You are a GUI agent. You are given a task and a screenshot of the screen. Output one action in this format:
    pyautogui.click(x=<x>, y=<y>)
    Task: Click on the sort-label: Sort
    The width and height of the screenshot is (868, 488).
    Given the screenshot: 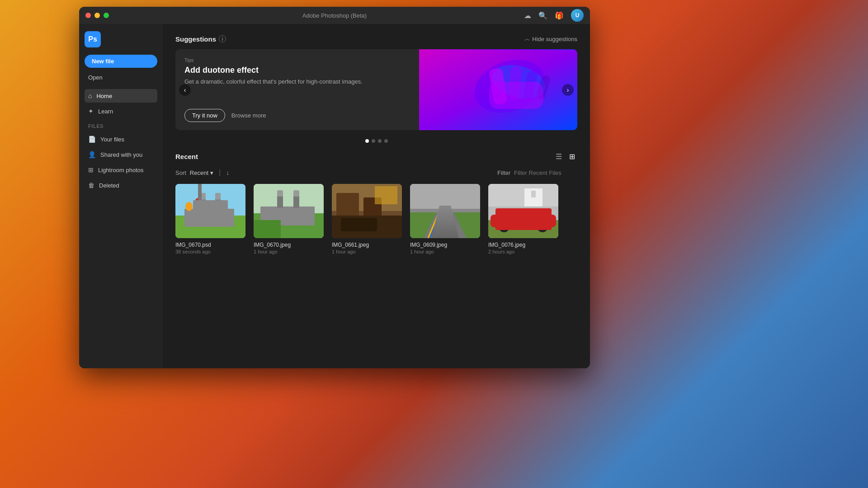 What is the action you would take?
    pyautogui.click(x=181, y=173)
    